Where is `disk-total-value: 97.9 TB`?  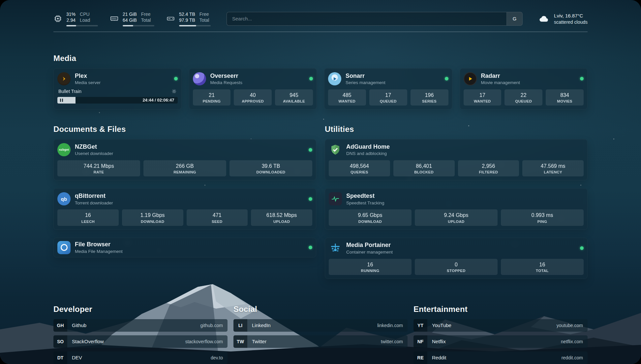
disk-total-value: 97.9 TB is located at coordinates (187, 20).